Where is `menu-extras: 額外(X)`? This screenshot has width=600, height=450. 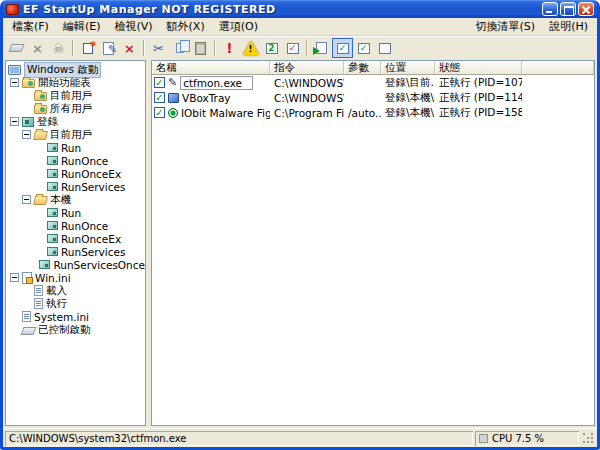 menu-extras: 額外(X) is located at coordinates (186, 26).